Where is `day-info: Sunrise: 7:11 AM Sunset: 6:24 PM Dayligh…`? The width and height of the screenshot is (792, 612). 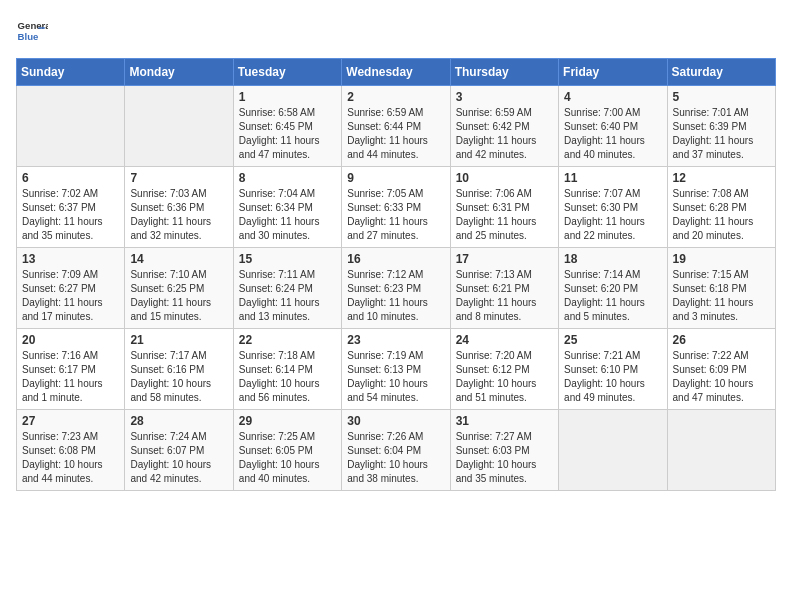 day-info: Sunrise: 7:11 AM Sunset: 6:24 PM Dayligh… is located at coordinates (288, 296).